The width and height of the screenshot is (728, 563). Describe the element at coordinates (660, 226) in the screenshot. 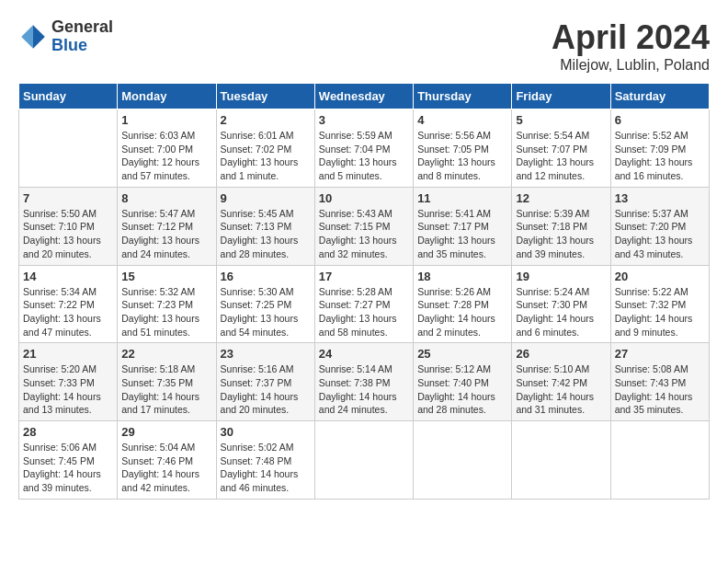

I see `calendar-cell: 13Sunrise: 5:37 AM Sunset: 7:20 PM Dayli…` at that location.